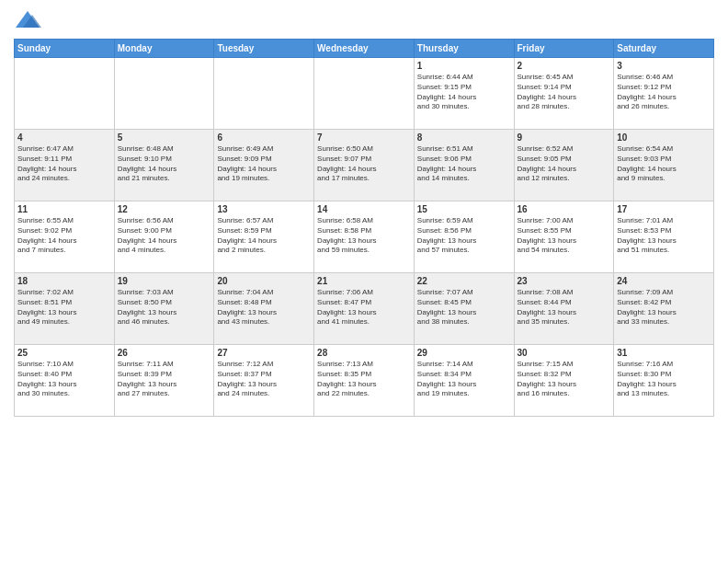 This screenshot has width=728, height=563. I want to click on day-info: Sunrise: 6:47 AM Sunset: 9:11 PM Dayligh…, so click(64, 164).